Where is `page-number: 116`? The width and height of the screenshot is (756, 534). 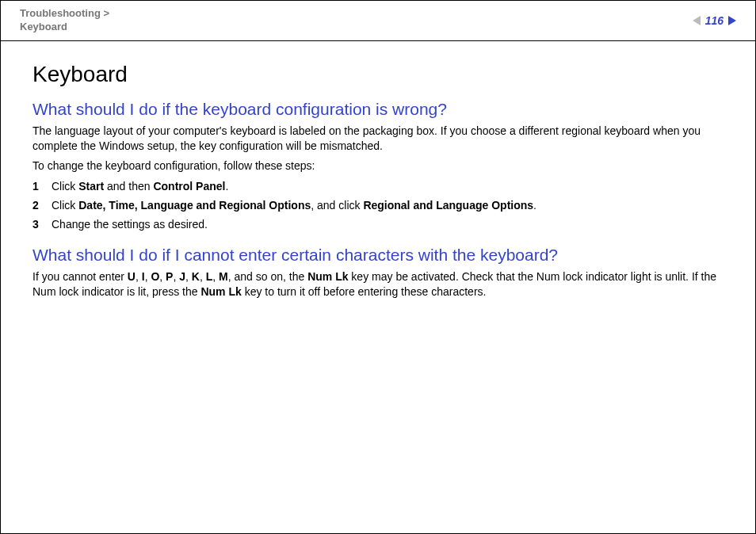
page-number: 116 is located at coordinates (715, 21).